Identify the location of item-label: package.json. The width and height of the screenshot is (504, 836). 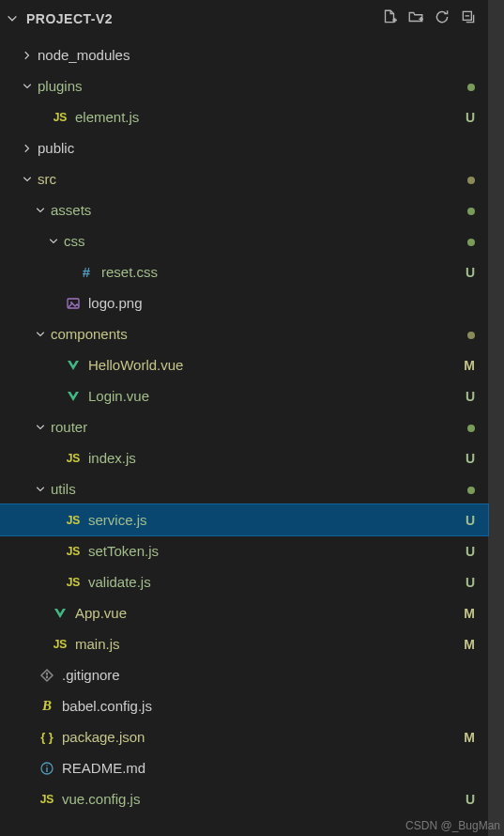
(261, 736).